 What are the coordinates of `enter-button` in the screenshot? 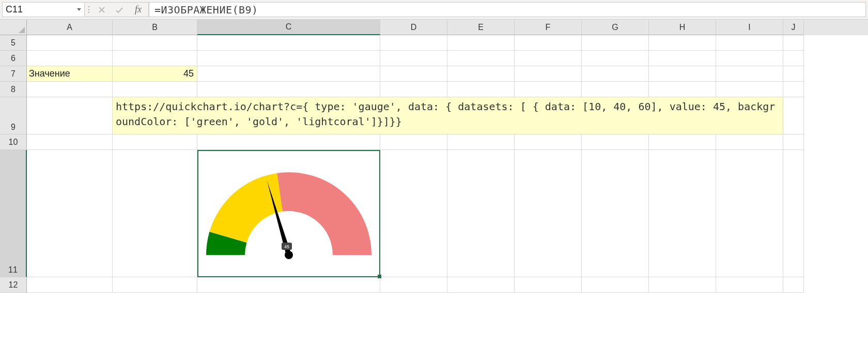 It's located at (119, 9).